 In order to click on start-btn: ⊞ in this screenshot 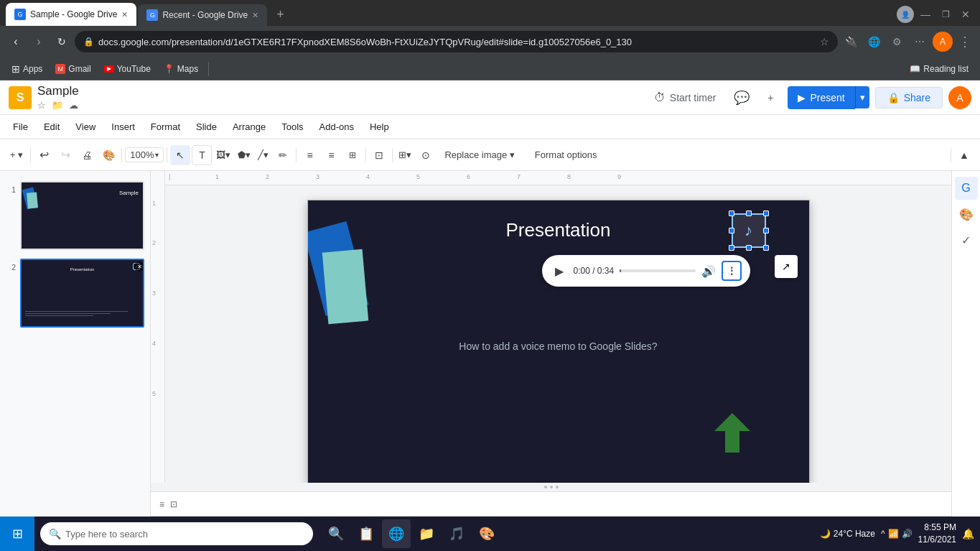, I will do `click(17, 534)`.